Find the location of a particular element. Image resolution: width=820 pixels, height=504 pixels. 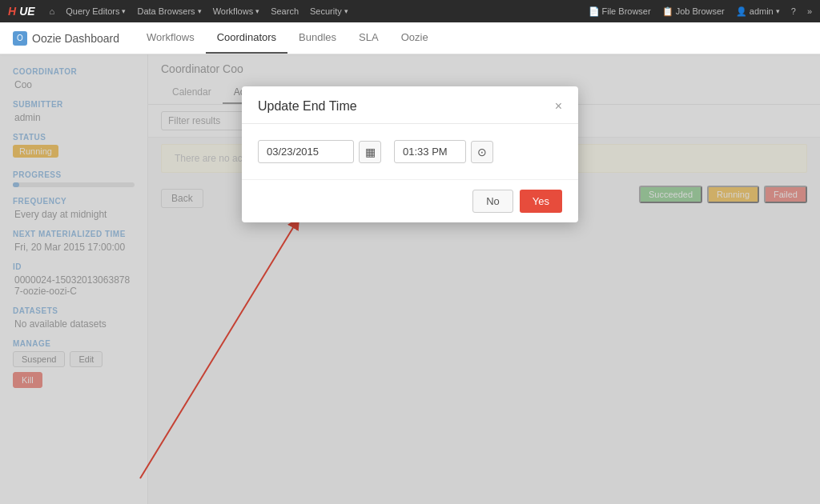

nav-file-browser: 📄 File Browser is located at coordinates (620, 11).